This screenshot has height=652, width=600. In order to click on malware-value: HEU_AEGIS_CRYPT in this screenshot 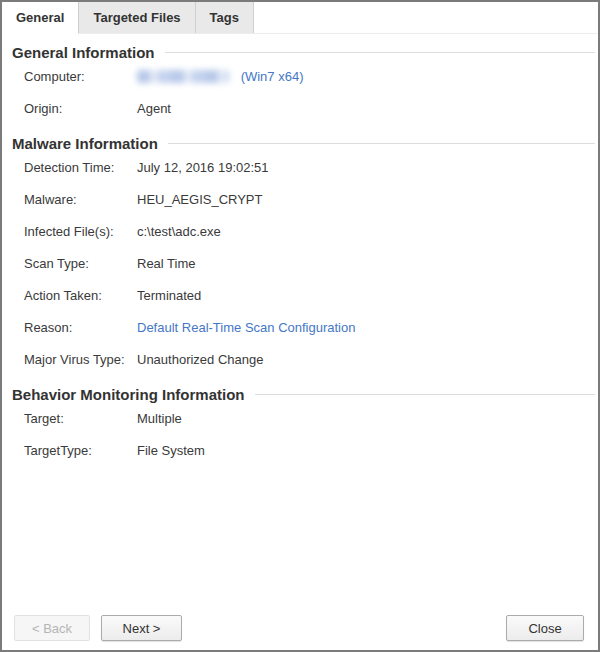, I will do `click(368, 200)`.